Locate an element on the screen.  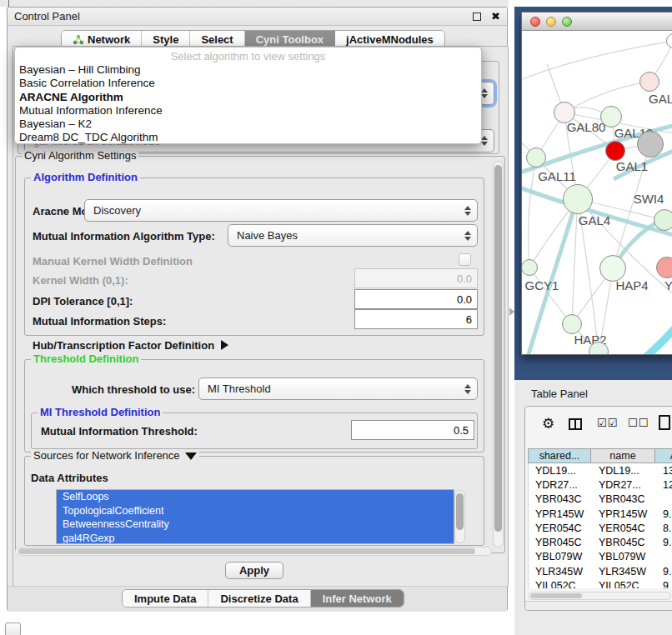
column-header-name: name is located at coordinates (624, 456).